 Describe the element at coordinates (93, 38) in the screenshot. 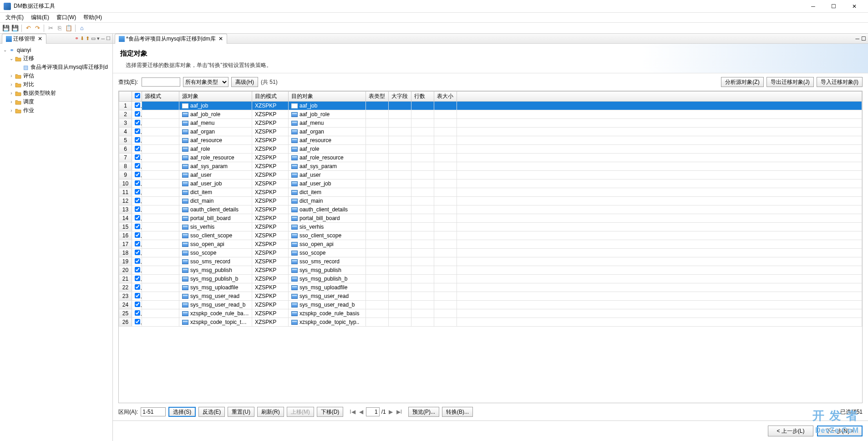

I see `collapse-icon: ▭` at that location.